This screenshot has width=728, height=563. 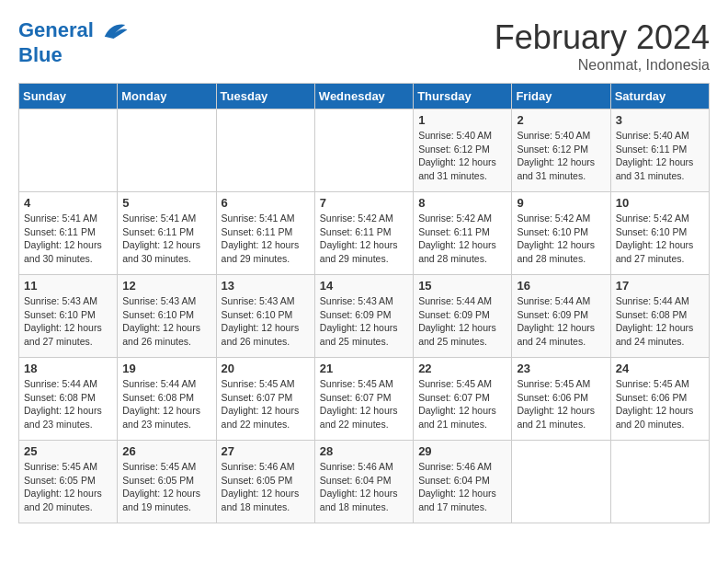 I want to click on day-number: 19, so click(x=166, y=368).